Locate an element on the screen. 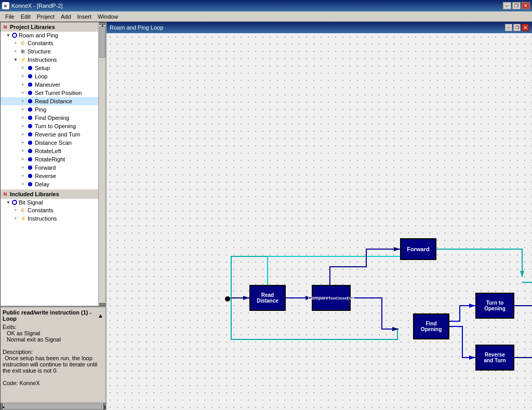 The height and width of the screenshot is (410, 532). tree-constants-lib: + C Constants is located at coordinates (49, 210).